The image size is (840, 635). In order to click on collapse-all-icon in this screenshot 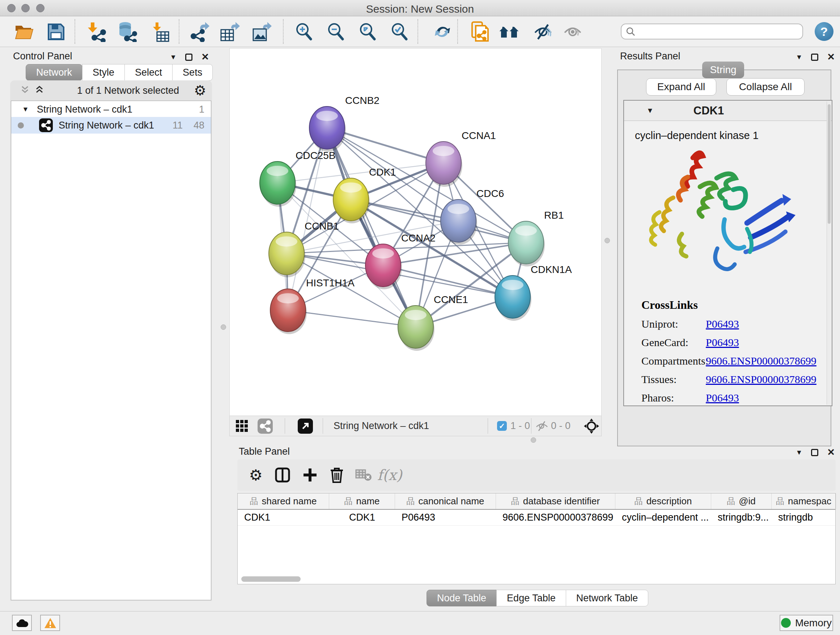, I will do `click(25, 90)`.